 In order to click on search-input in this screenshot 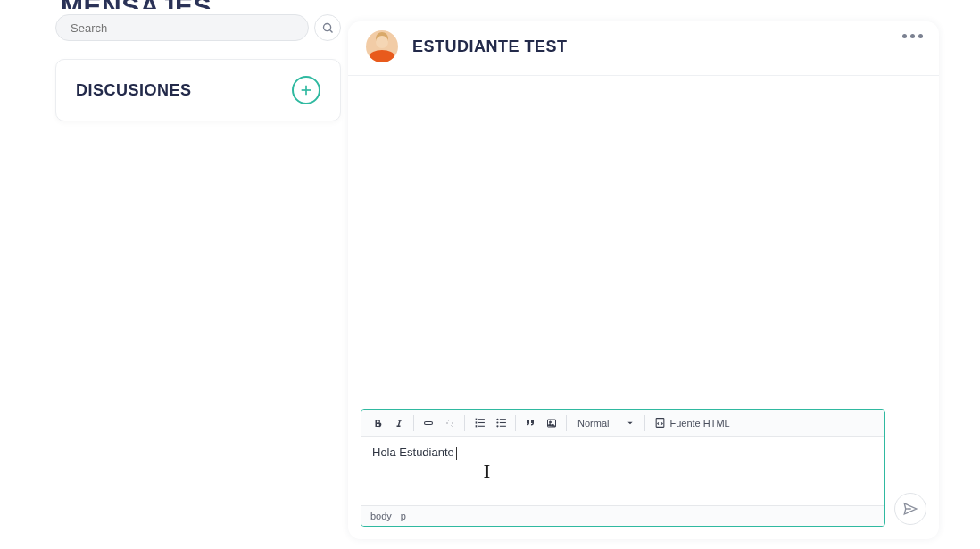, I will do `click(182, 28)`.